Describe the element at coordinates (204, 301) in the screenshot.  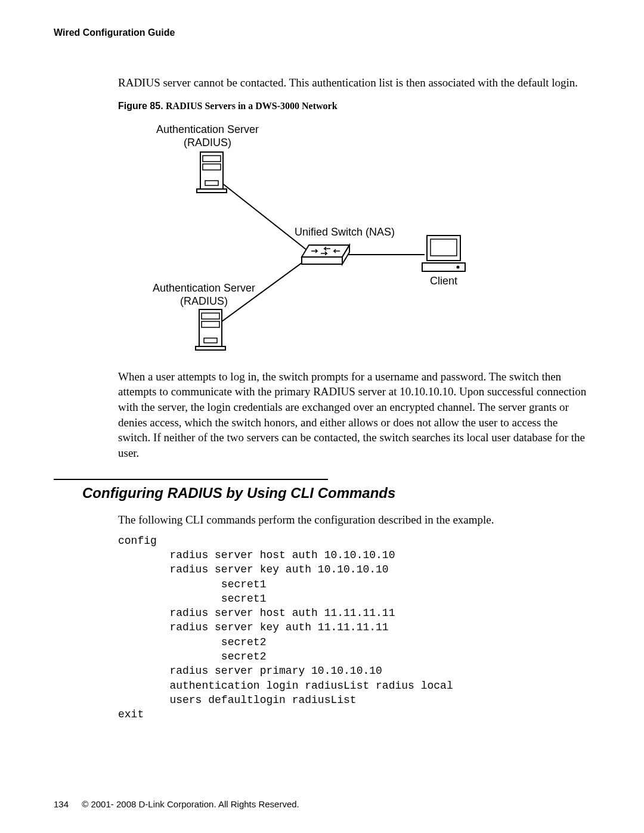
I see `server-bottom-label-2: (RADIUS)` at that location.